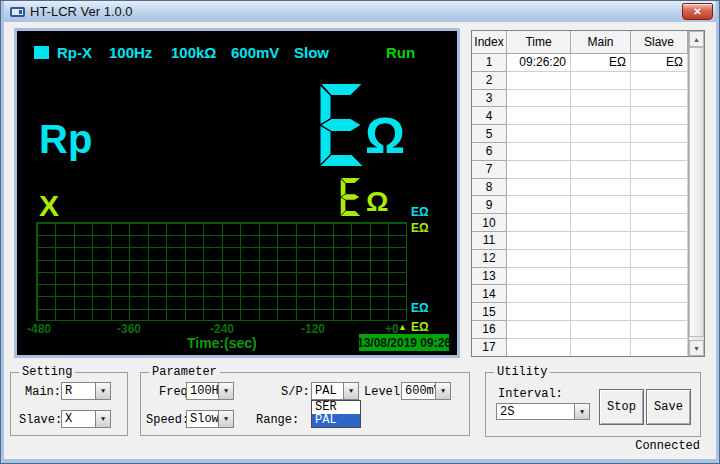  What do you see at coordinates (696, 39) in the screenshot?
I see `scroll-up-icon: ▲` at bounding box center [696, 39].